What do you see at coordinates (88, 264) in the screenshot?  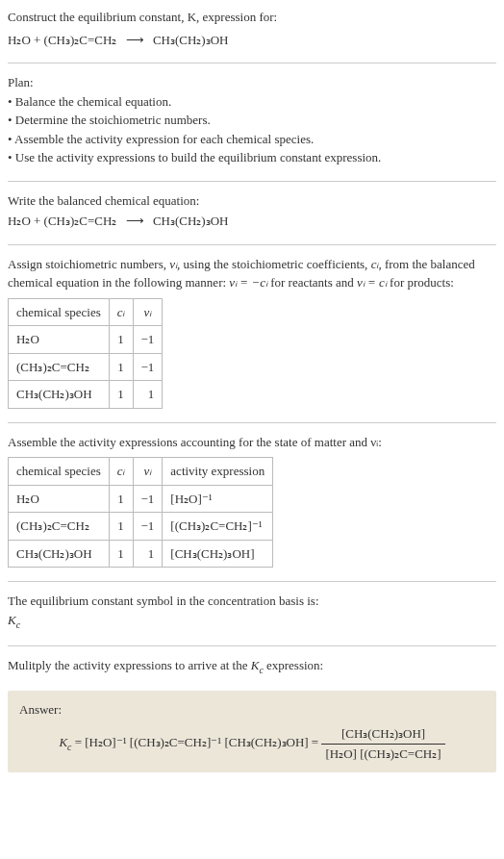 I see `desc-text: Assign stoichiometric numbers,` at bounding box center [88, 264].